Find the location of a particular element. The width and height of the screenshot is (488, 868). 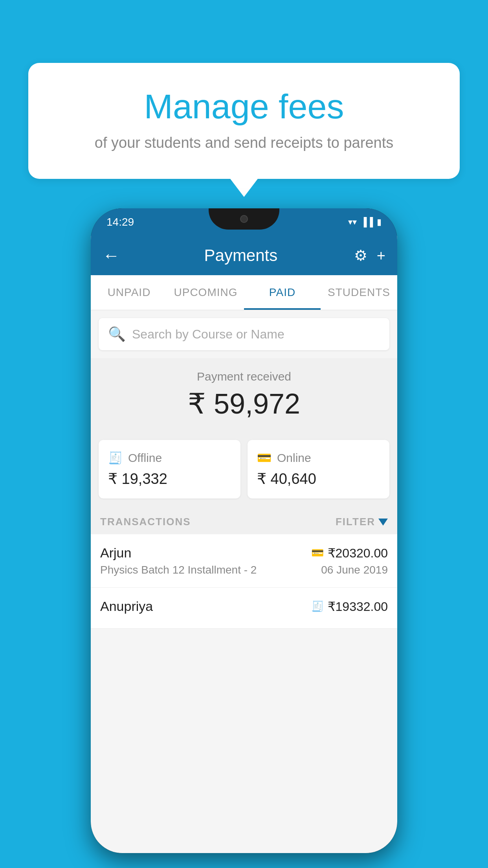

transactions-header: TRANSACTIONS FILTER is located at coordinates (244, 520).